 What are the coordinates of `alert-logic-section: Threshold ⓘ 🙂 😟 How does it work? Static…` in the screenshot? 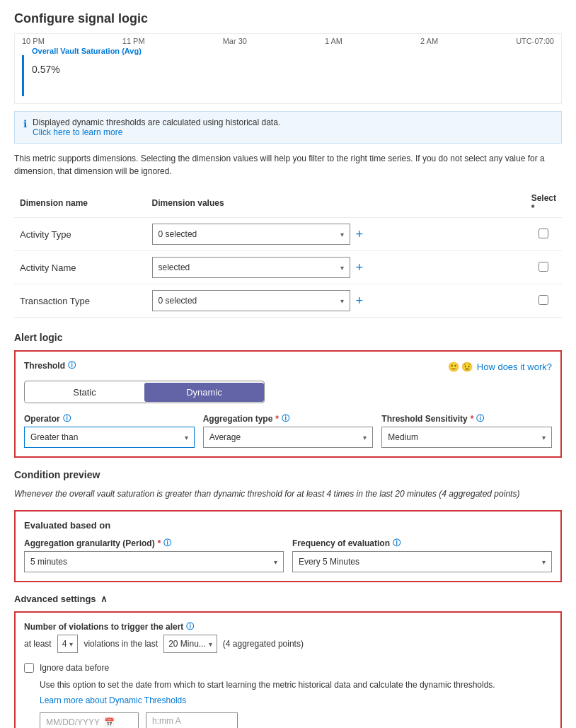 It's located at (288, 404).